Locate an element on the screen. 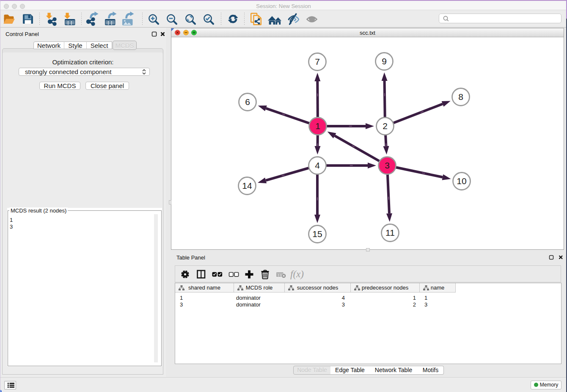 This screenshot has width=567, height=392. svg-text: 6 is located at coordinates (248, 102).